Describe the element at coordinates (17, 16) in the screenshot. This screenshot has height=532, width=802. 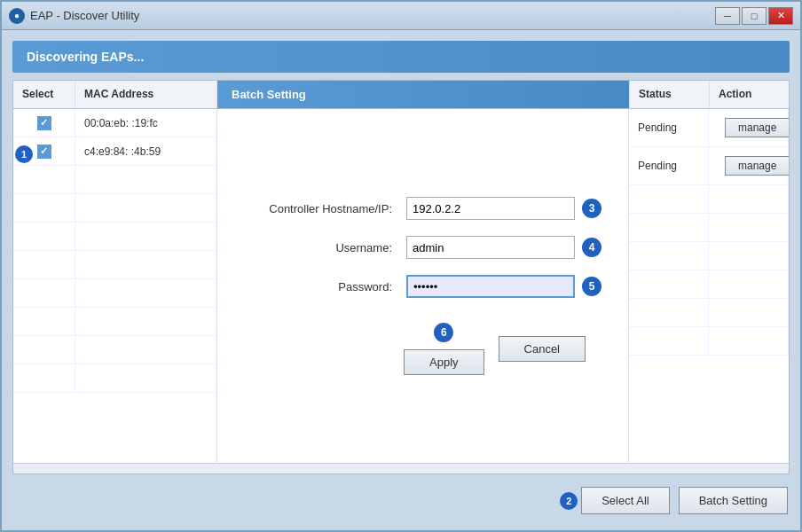
I see `app-icon: ●` at that location.